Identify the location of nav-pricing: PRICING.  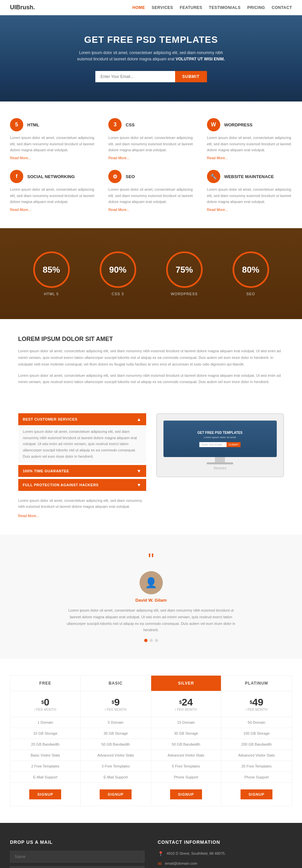
(256, 8).